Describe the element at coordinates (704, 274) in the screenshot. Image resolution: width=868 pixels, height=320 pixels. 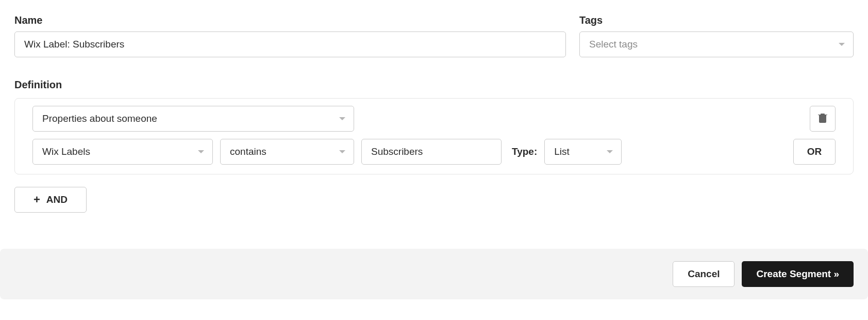
I see `cancel-label: Cancel` at that location.